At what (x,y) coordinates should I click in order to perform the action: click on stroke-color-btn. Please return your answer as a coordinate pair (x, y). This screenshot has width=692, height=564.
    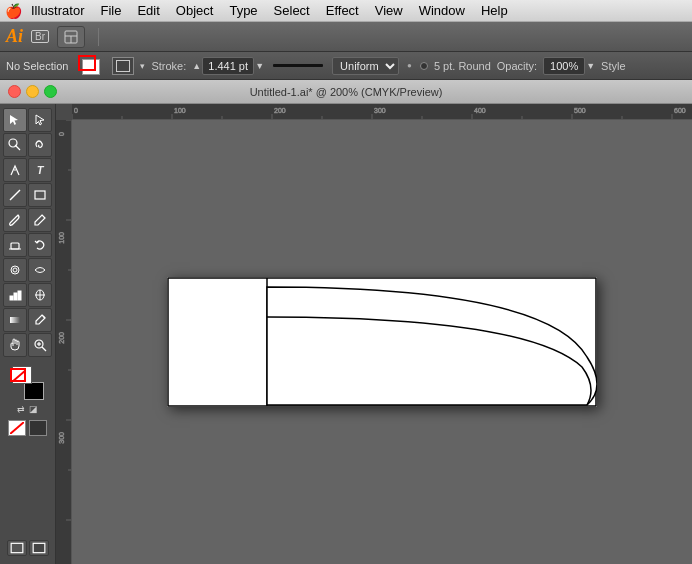
    Looking at the image, I should click on (123, 66).